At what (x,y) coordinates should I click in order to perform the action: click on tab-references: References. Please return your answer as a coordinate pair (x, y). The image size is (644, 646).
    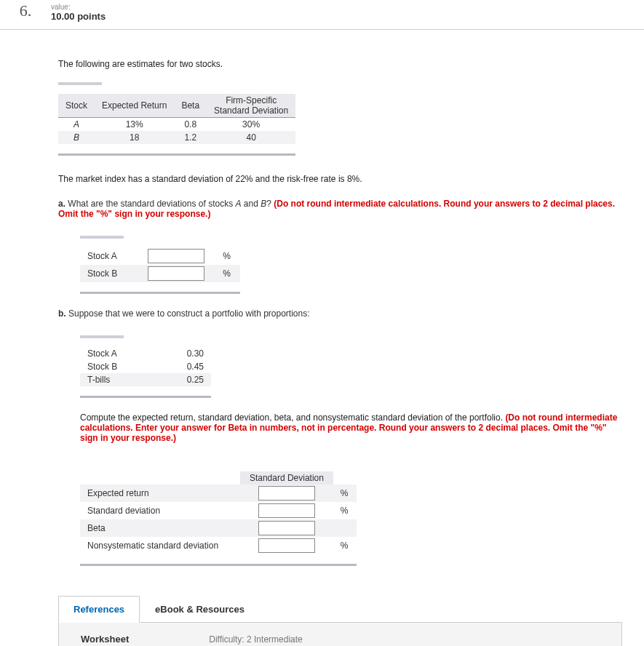
    Looking at the image, I should click on (99, 610).